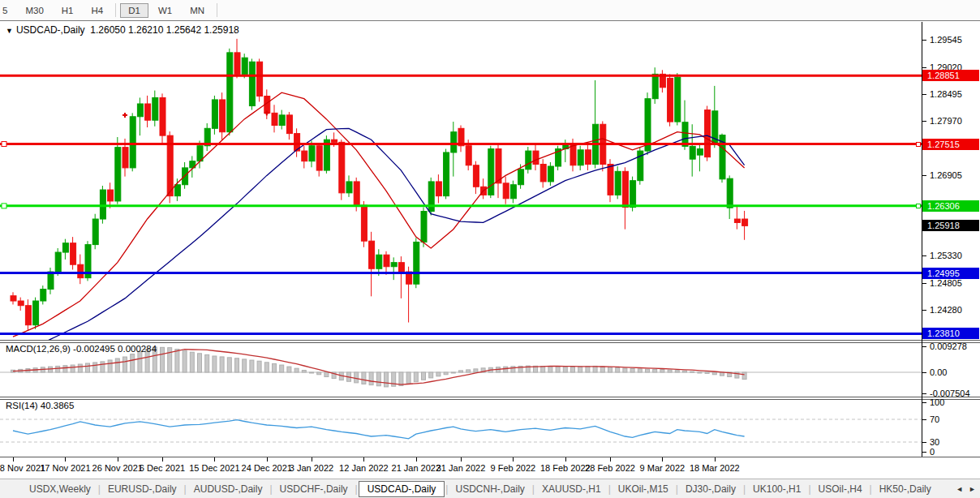 The image size is (980, 498). What do you see at coordinates (97, 11) in the screenshot?
I see `timeframe-button-h4: H4` at bounding box center [97, 11].